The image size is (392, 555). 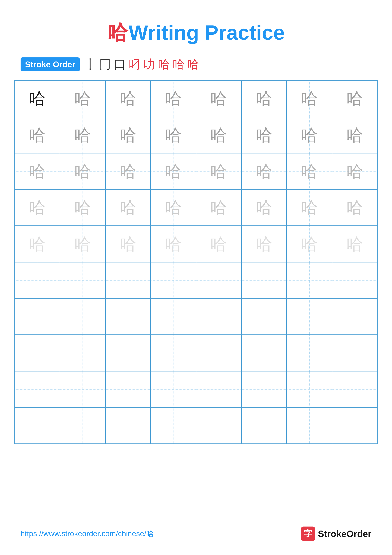 I want to click on stroke-3: 口, so click(x=120, y=64).